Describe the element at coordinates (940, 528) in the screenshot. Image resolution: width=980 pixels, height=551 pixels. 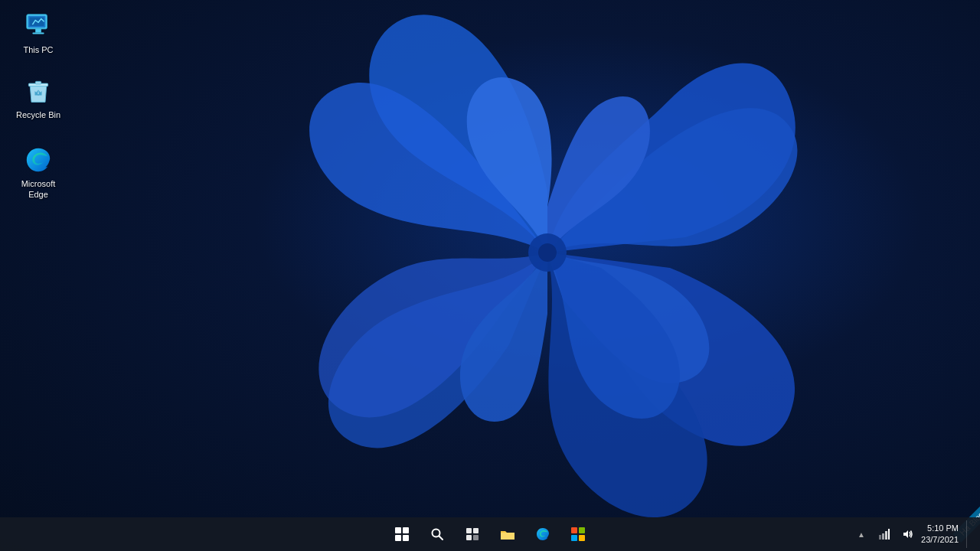
I see `clock-time: 5:10 PM` at that location.